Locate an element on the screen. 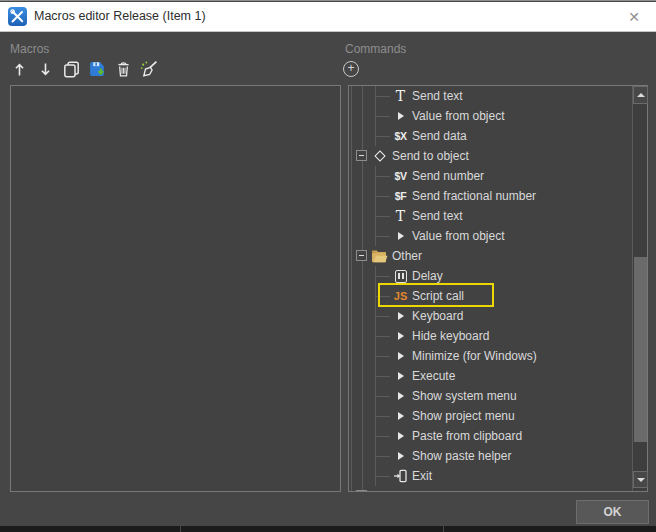 Image resolution: width=656 pixels, height=532 pixels. window-title: Macros editor Release (Item 1) is located at coordinates (120, 16).